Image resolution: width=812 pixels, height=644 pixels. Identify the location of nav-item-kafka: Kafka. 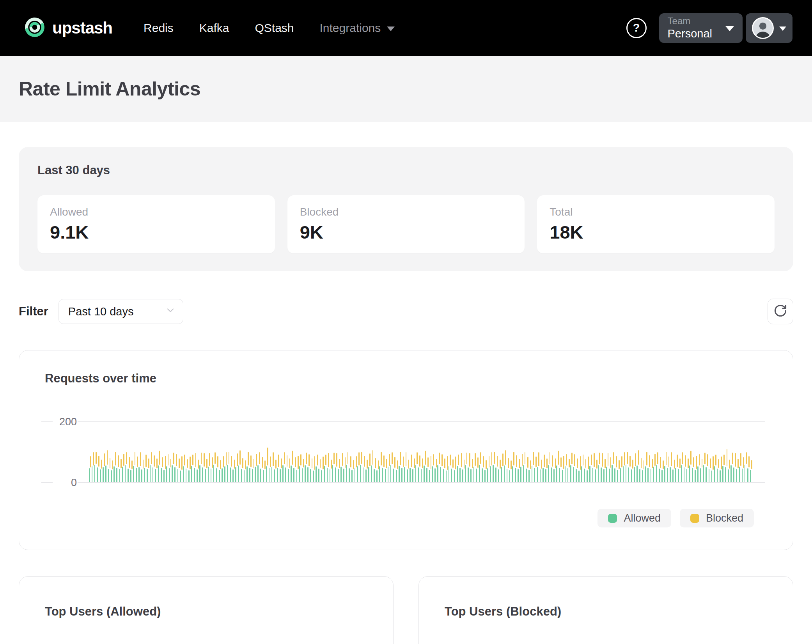
(215, 28).